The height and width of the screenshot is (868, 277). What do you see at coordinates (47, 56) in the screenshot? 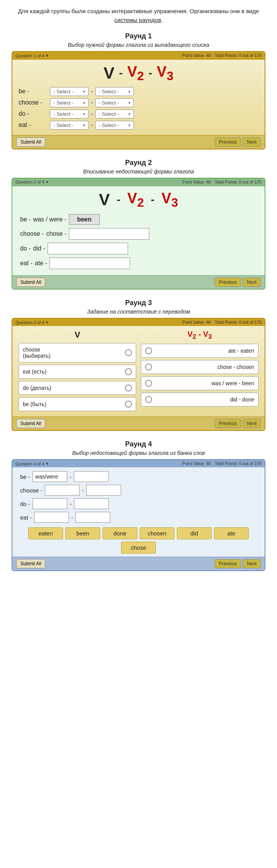
I see `round1-dropdown-arrow: ▾` at bounding box center [47, 56].